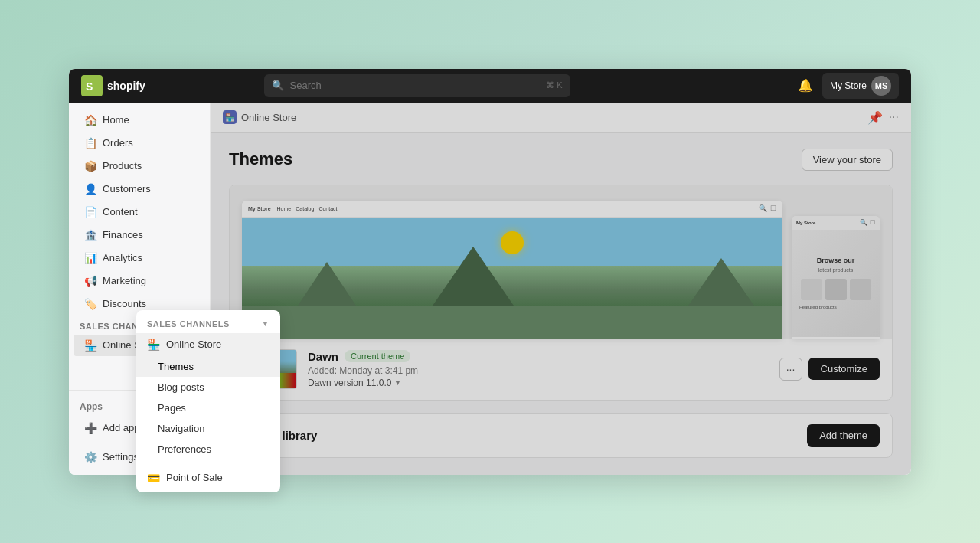  What do you see at coordinates (176, 366) in the screenshot?
I see `dropdown-themes-label: Themes` at bounding box center [176, 366].